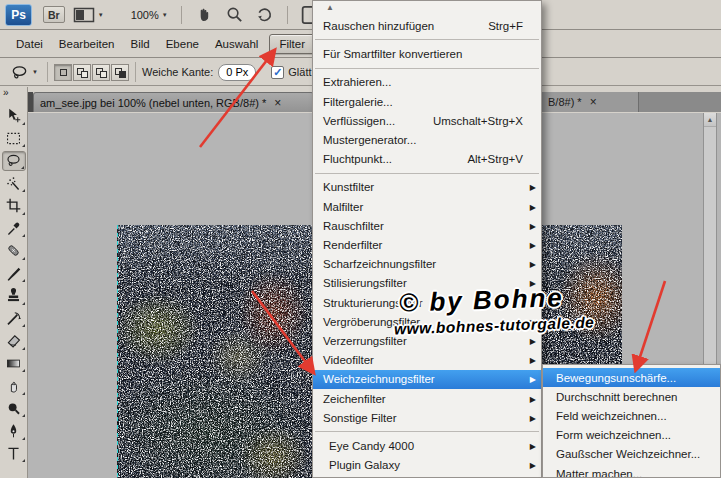  Describe the element at coordinates (14, 183) in the screenshot. I see `magic-wand-tool` at that location.